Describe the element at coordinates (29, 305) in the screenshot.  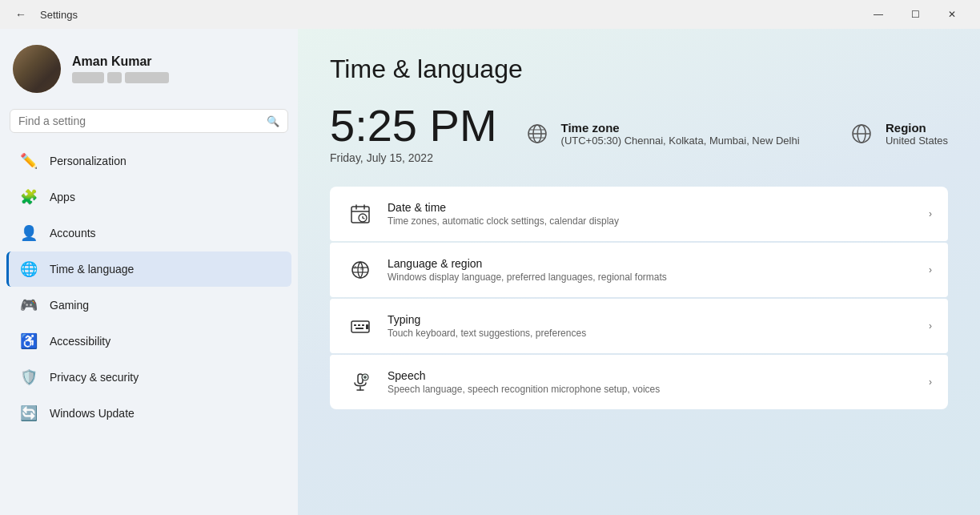
I see `gaming-icon: 🎮` at that location.